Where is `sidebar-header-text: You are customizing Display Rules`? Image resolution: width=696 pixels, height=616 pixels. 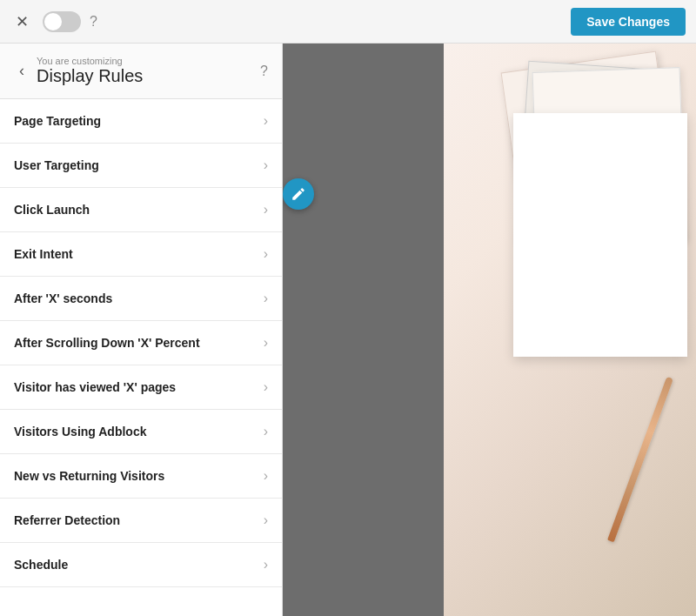 sidebar-header-text: You are customizing Display Rules is located at coordinates (90, 71).